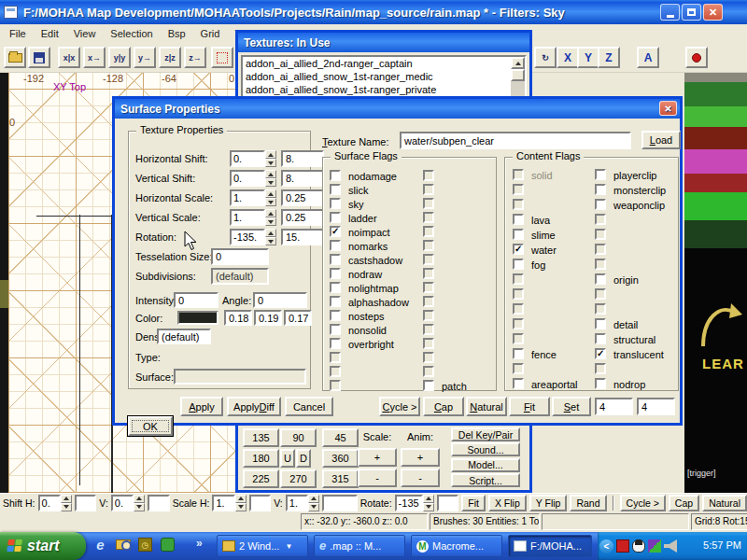 The image size is (747, 560). Describe the element at coordinates (600, 324) in the screenshot. I see `detail-checkbox` at that location.